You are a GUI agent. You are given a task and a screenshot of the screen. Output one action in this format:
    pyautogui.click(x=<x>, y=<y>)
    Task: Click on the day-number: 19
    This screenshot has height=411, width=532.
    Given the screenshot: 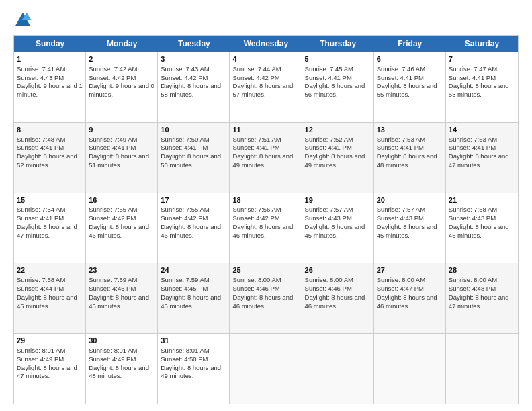 What is the action you would take?
    pyautogui.click(x=338, y=200)
    